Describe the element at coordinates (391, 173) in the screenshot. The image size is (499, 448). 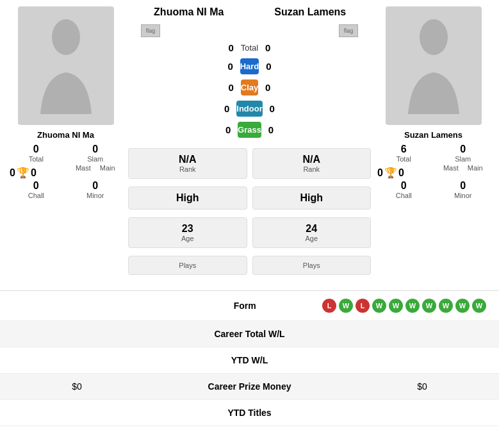
I see `player2-trophy-icon: 🏆` at that location.